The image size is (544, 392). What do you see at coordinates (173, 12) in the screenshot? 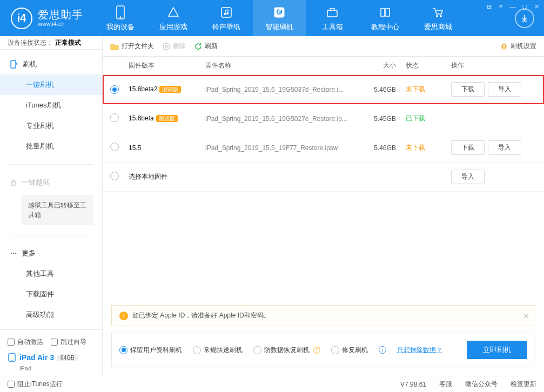
I see `appstore-icon` at bounding box center [173, 12].